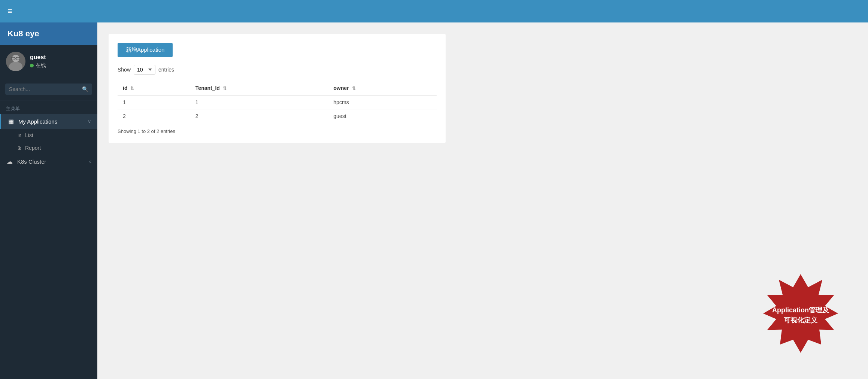 This screenshot has height=379, width=868. Describe the element at coordinates (11, 121) in the screenshot. I see `grid-icon: ▦` at that location.